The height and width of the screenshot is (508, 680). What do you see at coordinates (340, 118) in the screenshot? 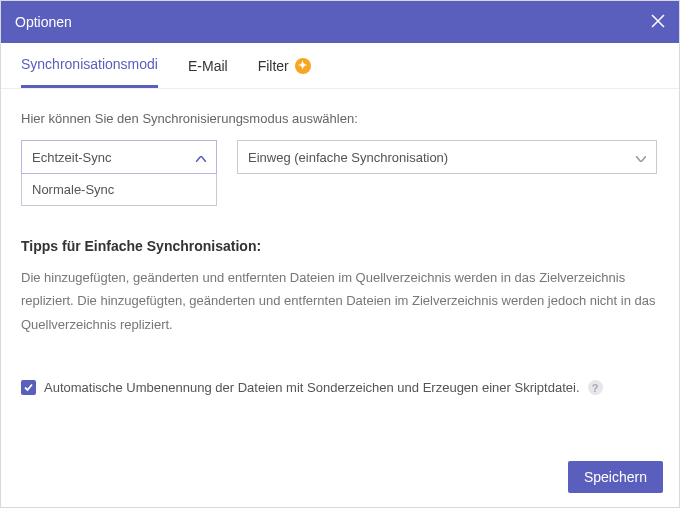
I see `intro-text: Hier können Sie den Synchronisierungsmod…` at bounding box center [340, 118].